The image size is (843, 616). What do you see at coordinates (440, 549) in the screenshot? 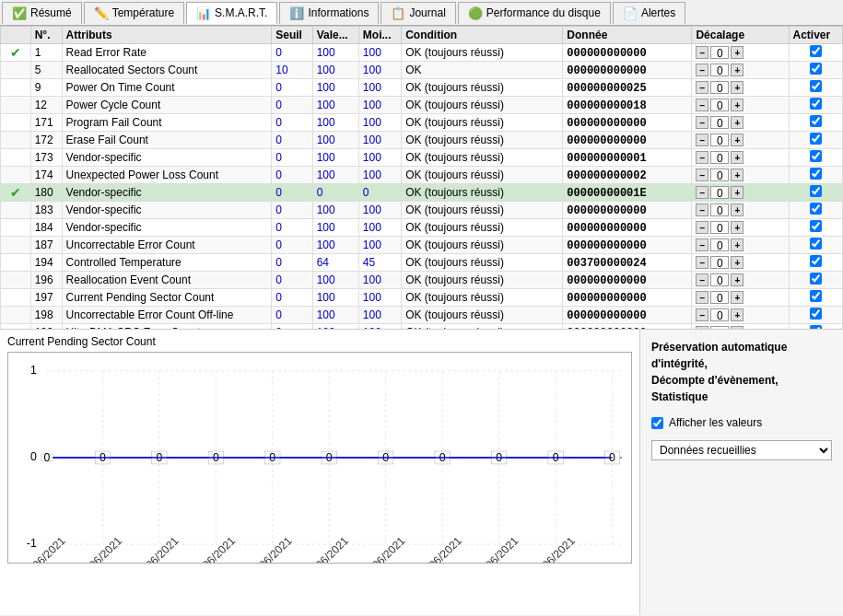
I see `svg-text: 13/06/2021` at bounding box center [440, 549].